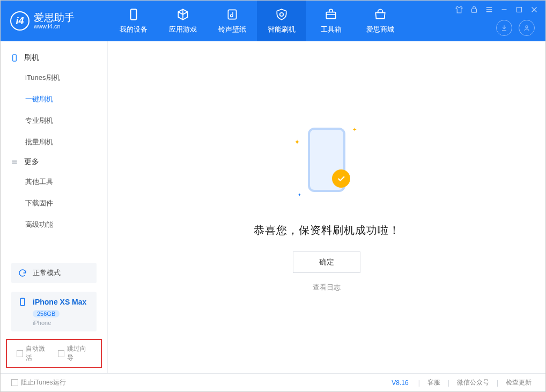 The width and height of the screenshot is (546, 392). Describe the element at coordinates (282, 29) in the screenshot. I see `tab-label: 智能刷机` at that location.